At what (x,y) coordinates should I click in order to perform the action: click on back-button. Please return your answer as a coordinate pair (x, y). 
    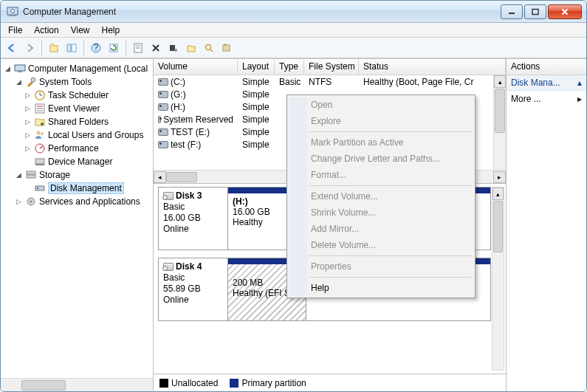
    Looking at the image, I should click on (12, 48).